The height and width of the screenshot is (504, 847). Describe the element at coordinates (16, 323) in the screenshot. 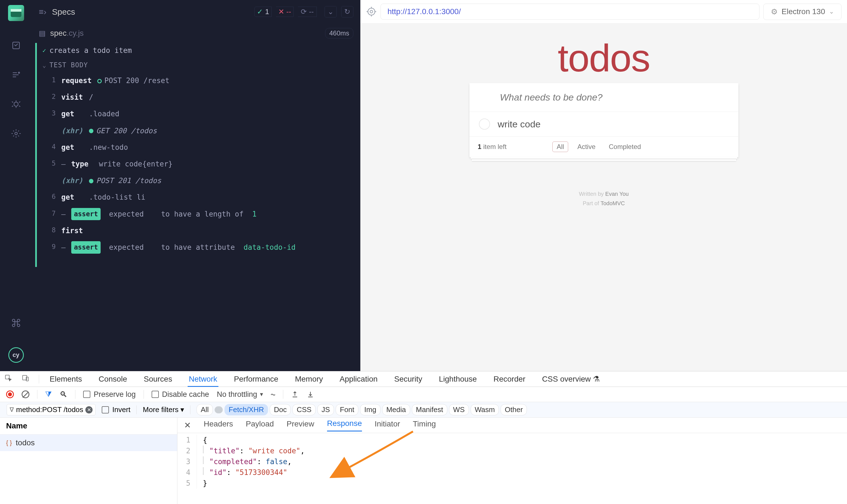

I see `command-key-icon` at that location.